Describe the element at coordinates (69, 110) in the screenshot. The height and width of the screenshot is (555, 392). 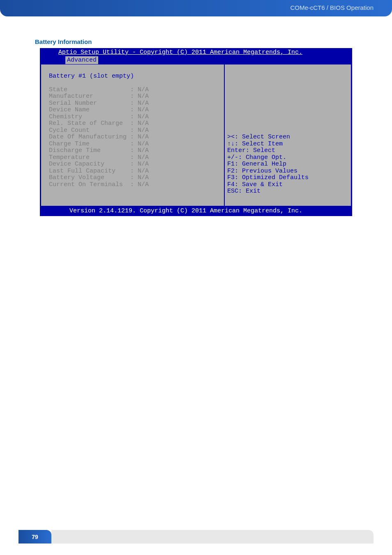
I see `field-label: Device Name` at that location.